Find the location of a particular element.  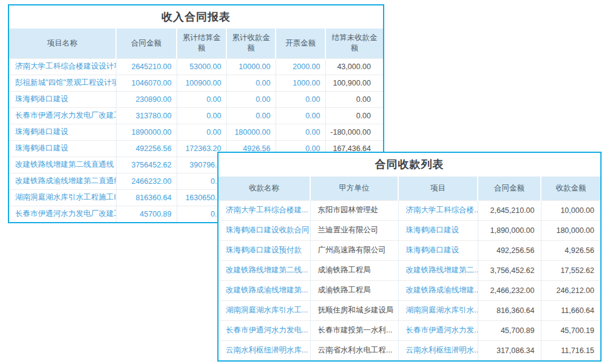

contract-amount-cell: 2645210.00 is located at coordinates (146, 67).